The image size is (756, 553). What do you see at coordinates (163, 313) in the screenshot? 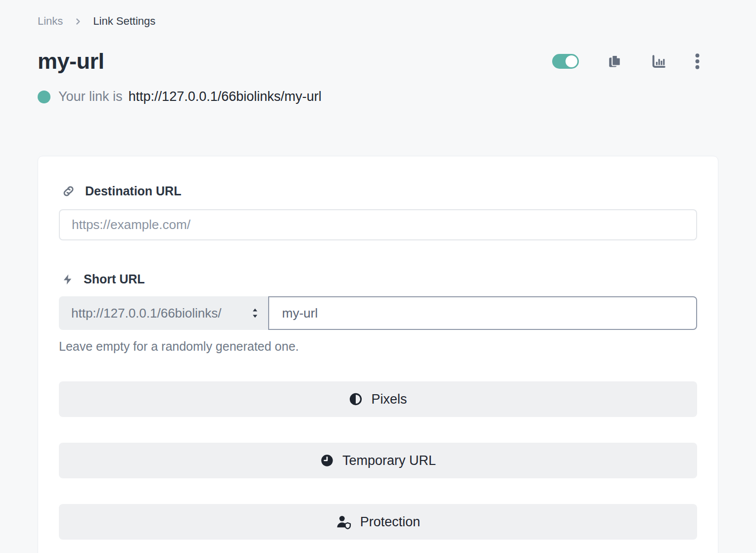
I see `short-url-domain-select: http://127.0.0.1/66biolinks/` at bounding box center [163, 313].